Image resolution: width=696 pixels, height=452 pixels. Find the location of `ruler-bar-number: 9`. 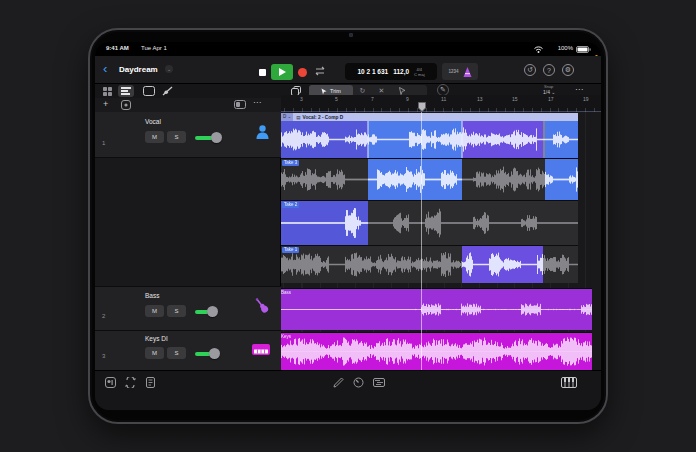

ruler-bar-number: 9 is located at coordinates (408, 99).